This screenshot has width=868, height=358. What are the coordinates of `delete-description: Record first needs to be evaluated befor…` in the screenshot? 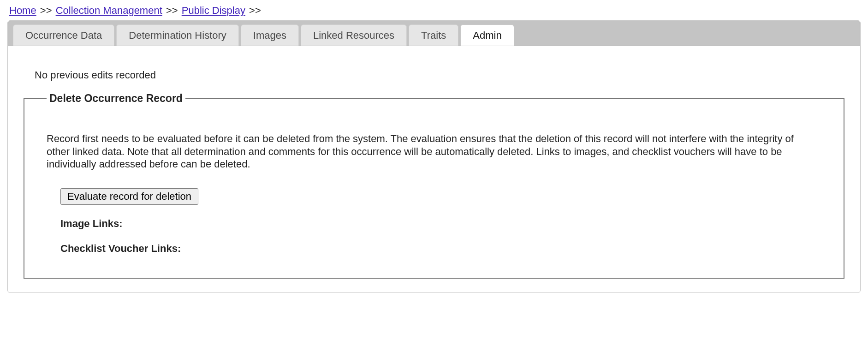 It's located at (434, 151).